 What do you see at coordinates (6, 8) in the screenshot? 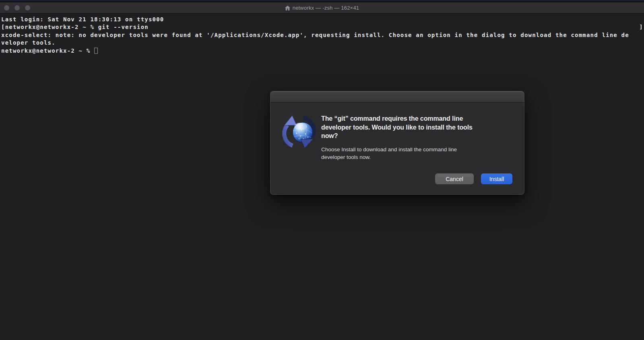
I see `close-window-button` at bounding box center [6, 8].